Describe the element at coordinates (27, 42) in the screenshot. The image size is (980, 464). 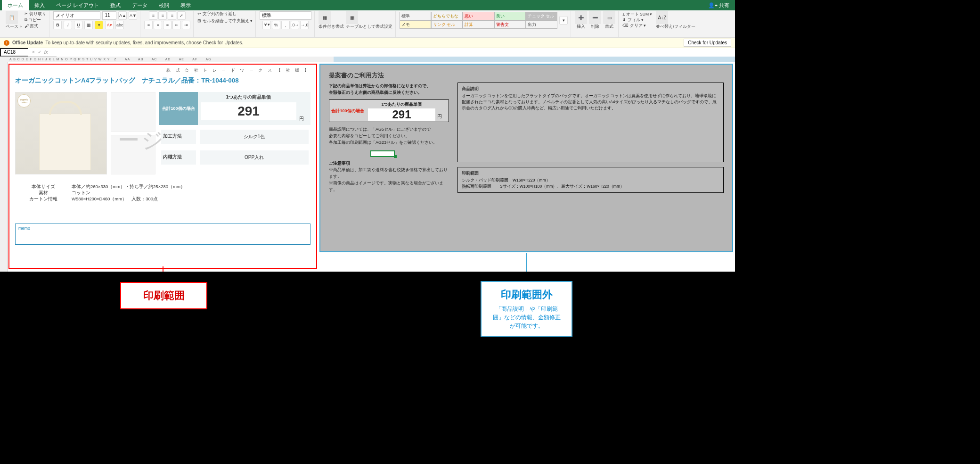
I see `notice-title: Office Update` at that location.